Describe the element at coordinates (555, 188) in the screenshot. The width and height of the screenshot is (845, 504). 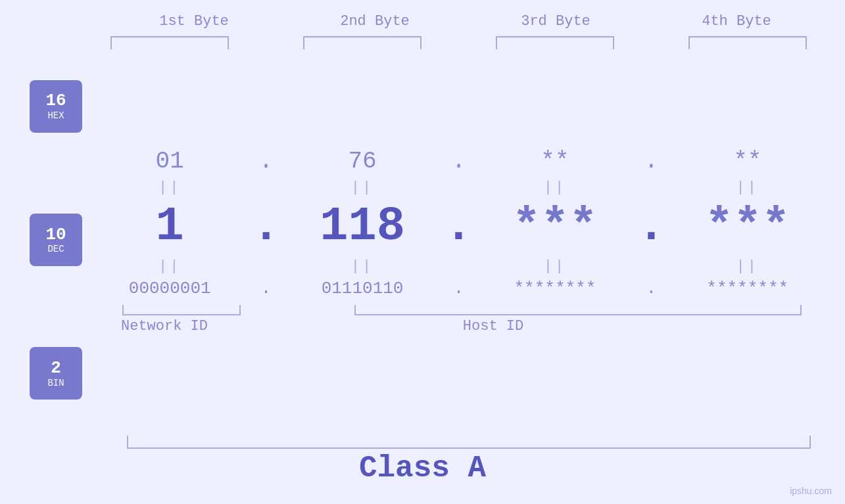
I see `eq1-3: ||` at that location.